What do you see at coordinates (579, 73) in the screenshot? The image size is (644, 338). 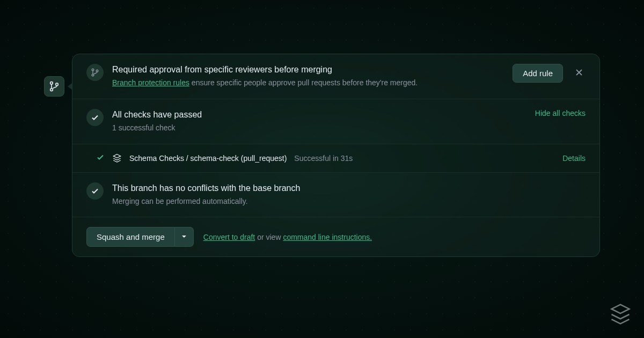 I see `close-icon` at bounding box center [579, 73].